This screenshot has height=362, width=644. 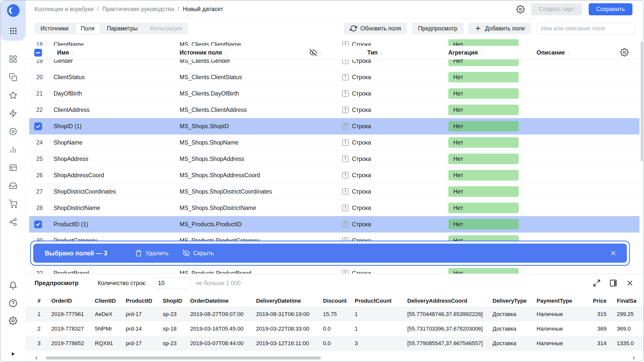 What do you see at coordinates (198, 253) in the screenshot?
I see `hide-selected-button: Скрыть` at bounding box center [198, 253].